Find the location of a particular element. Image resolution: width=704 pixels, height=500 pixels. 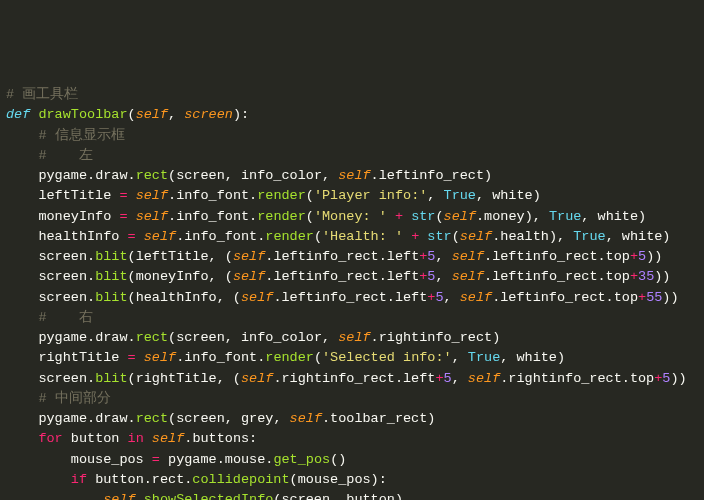

code-line: screen.blit(rightTitle, (self.rightinfo_… is located at coordinates (355, 379).